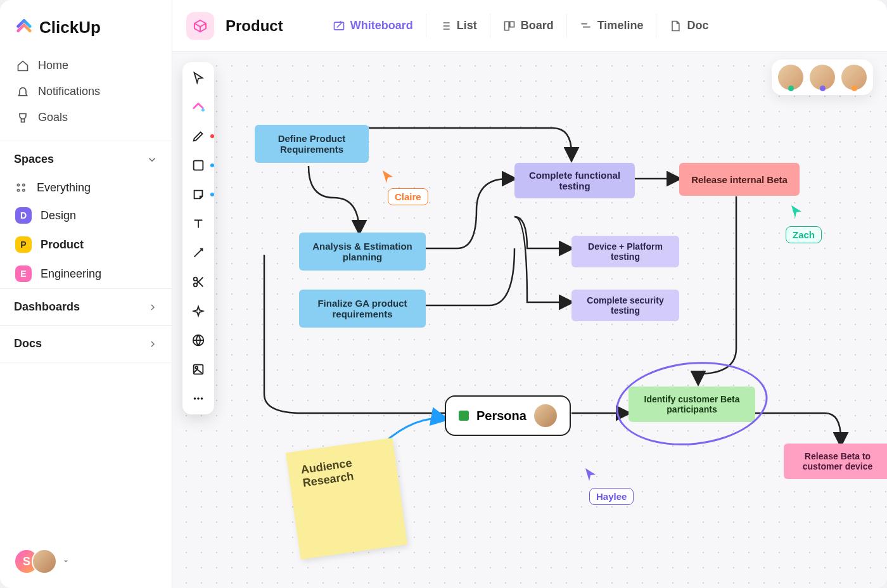 Image resolution: width=887 pixels, height=588 pixels. What do you see at coordinates (198, 369) in the screenshot?
I see `tool-image` at bounding box center [198, 369].